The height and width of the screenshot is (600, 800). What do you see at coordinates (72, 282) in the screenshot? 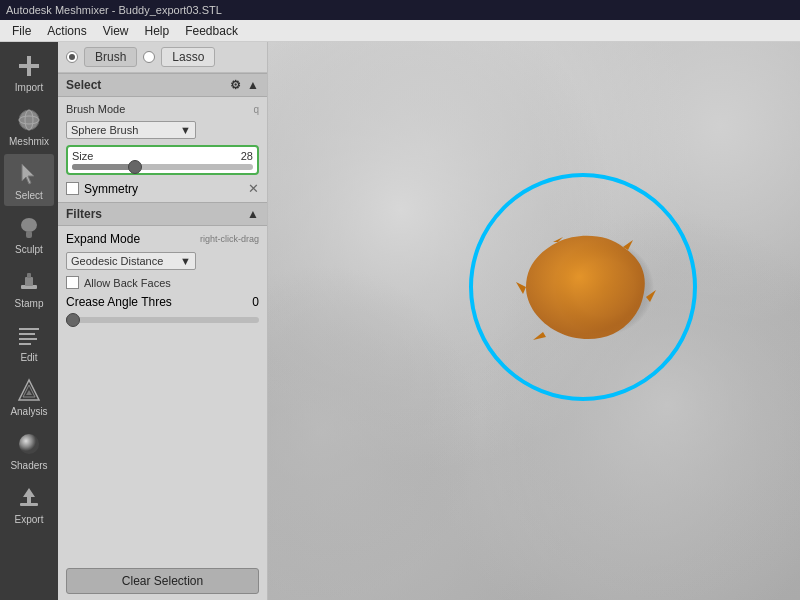
I see `back-faces-checkbox` at bounding box center [72, 282].